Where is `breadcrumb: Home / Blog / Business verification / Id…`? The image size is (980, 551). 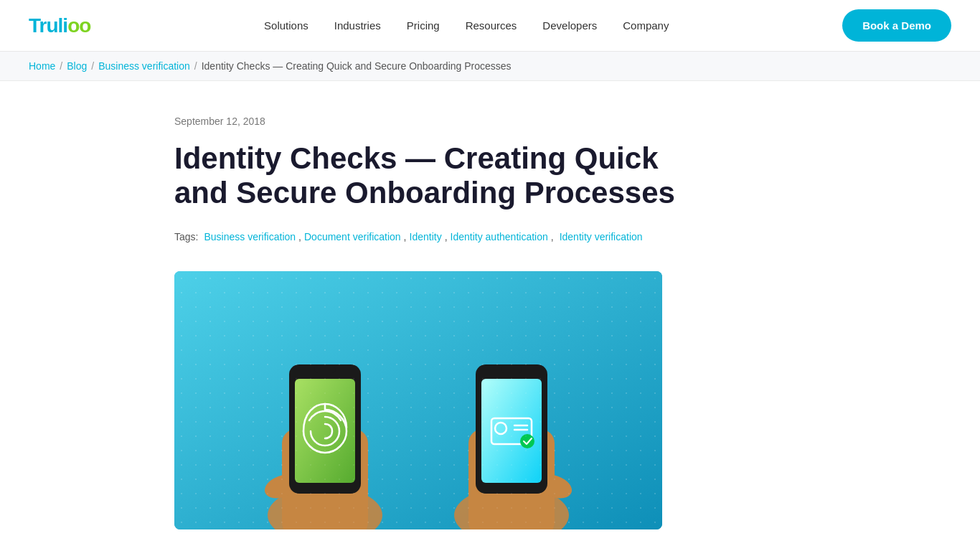
breadcrumb: Home / Blog / Business verification / Id… is located at coordinates (490, 66).